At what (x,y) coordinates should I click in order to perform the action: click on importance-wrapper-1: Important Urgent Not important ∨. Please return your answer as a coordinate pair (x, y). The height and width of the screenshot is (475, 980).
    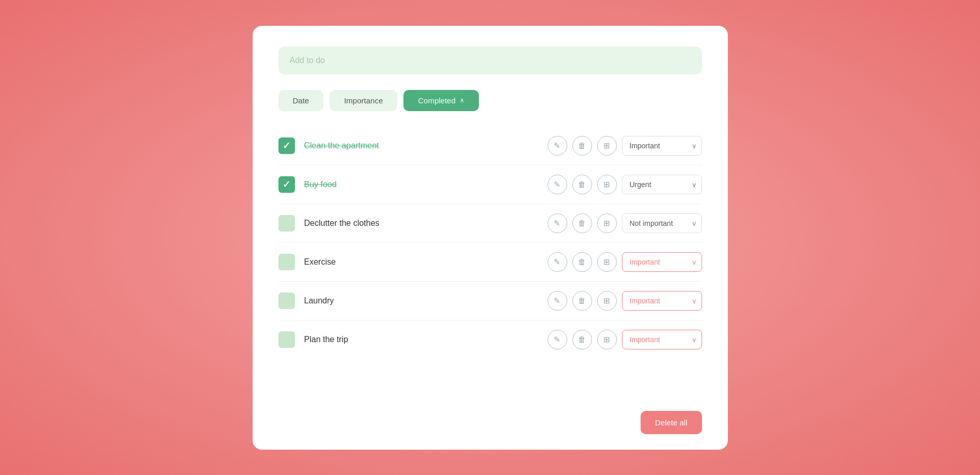
    Looking at the image, I should click on (662, 146).